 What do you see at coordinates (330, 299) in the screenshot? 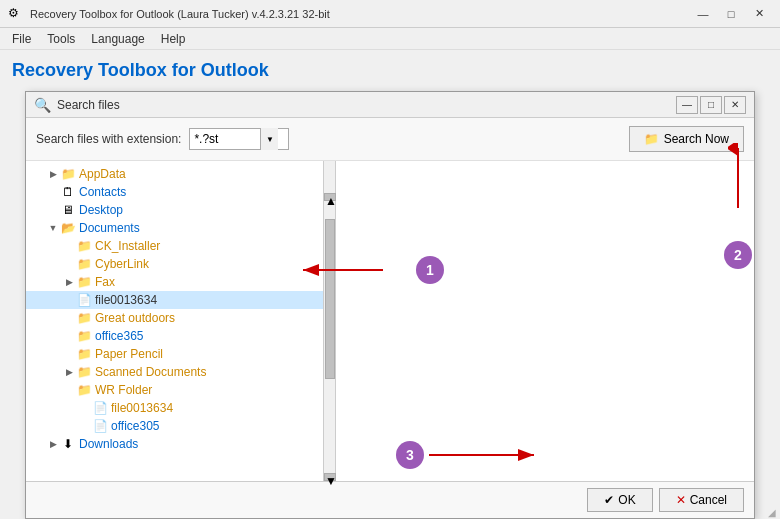
I see `scrollbar-thumb` at bounding box center [330, 299].